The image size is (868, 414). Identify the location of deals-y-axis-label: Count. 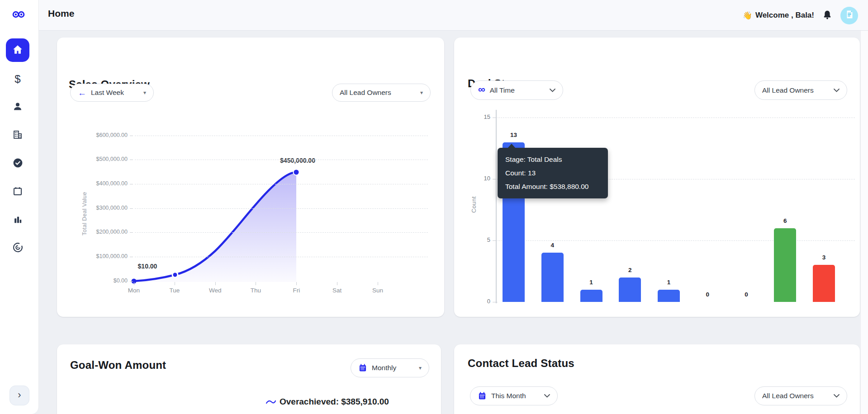
(474, 205).